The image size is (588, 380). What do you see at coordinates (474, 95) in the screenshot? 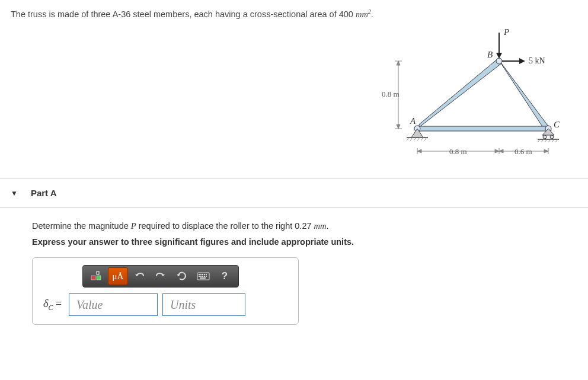
I see `truss-figure: P 5 kN B A C 0.8 m` at bounding box center [474, 95].